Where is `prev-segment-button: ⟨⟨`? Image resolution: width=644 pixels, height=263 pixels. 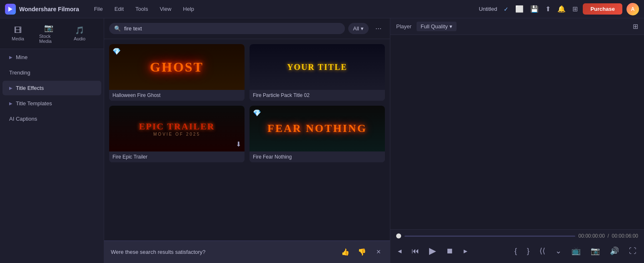
prev-segment-button: ⟨⟨ is located at coordinates (542, 251).